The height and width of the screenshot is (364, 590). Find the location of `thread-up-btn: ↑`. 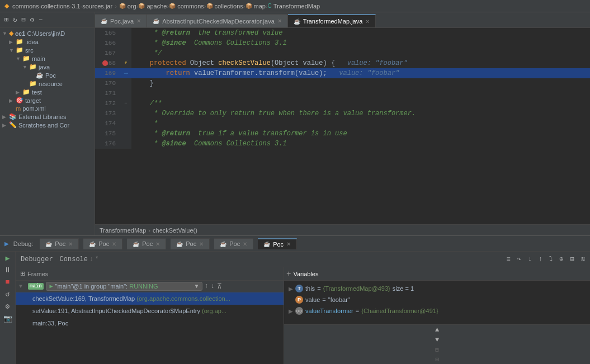

thread-up-btn: ↑ is located at coordinates (207, 286).